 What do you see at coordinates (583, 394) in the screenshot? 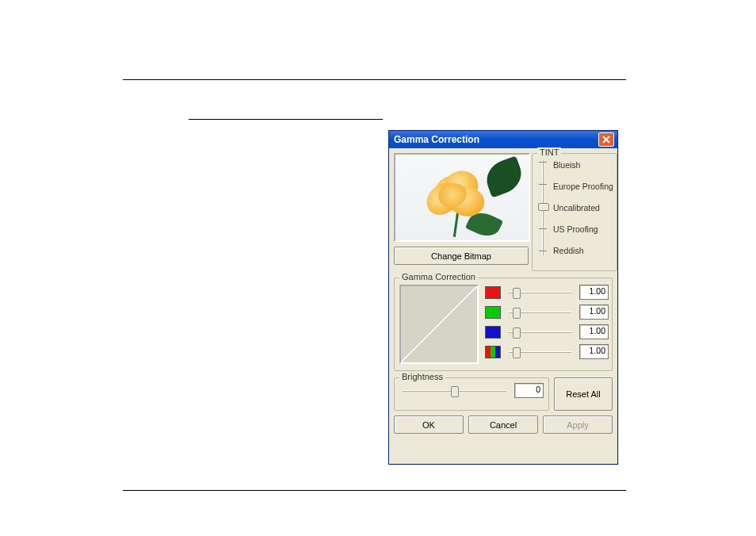
I see `reset-all-button: Reset All` at bounding box center [583, 394].